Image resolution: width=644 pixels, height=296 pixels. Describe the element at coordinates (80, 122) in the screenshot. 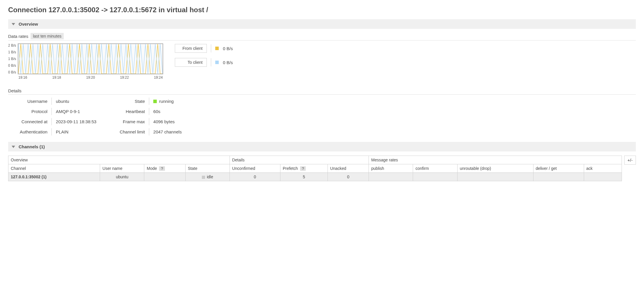

I see `detail-value: 2023-09-11 18:38:53` at that location.